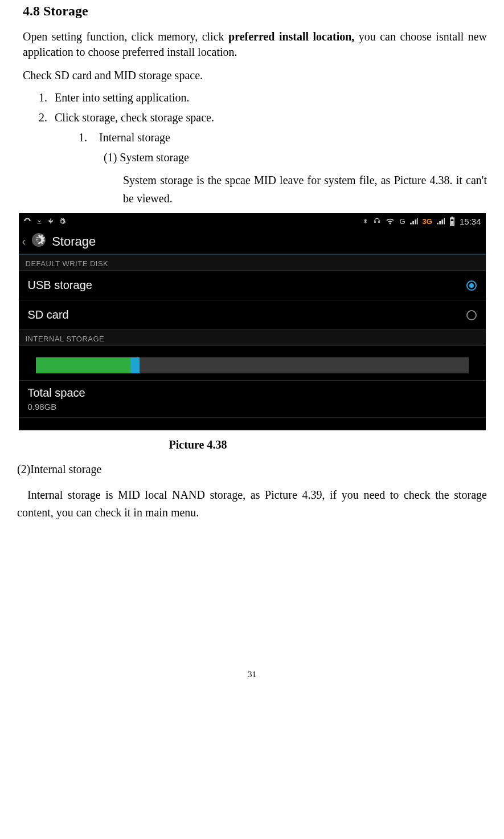 This screenshot has width=504, height=839. What do you see at coordinates (252, 393) in the screenshot?
I see `total-space-label: Total space` at bounding box center [252, 393].